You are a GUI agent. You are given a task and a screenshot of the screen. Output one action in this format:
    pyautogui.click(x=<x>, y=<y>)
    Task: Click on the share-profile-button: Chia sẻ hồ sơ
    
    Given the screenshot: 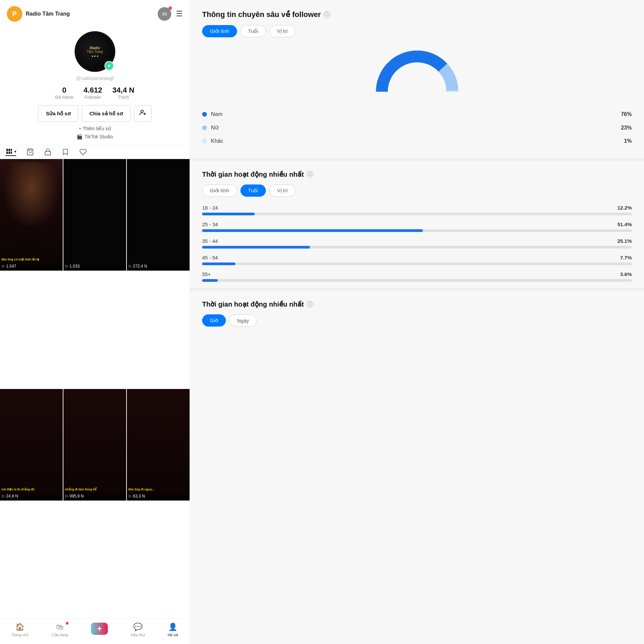 What is the action you would take?
    pyautogui.click(x=106, y=113)
    